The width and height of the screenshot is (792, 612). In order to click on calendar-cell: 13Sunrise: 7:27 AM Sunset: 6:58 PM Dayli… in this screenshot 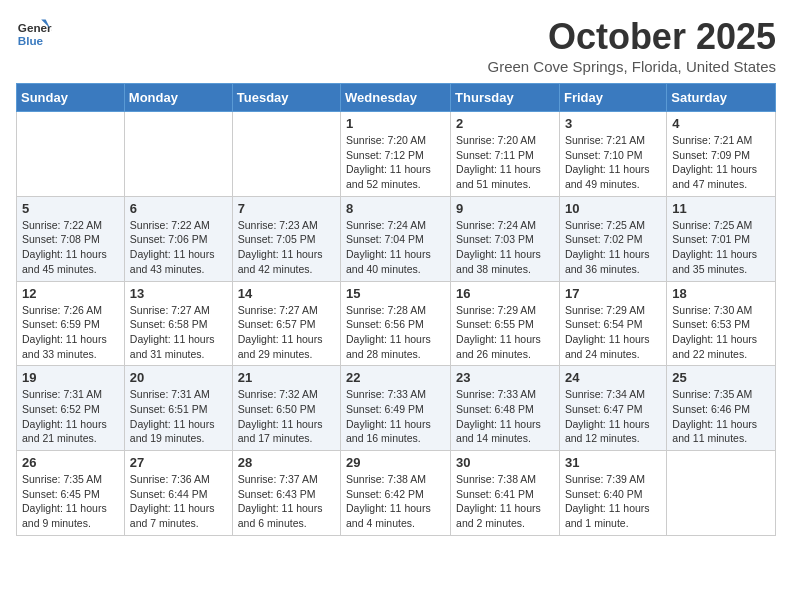, I will do `click(178, 324)`.